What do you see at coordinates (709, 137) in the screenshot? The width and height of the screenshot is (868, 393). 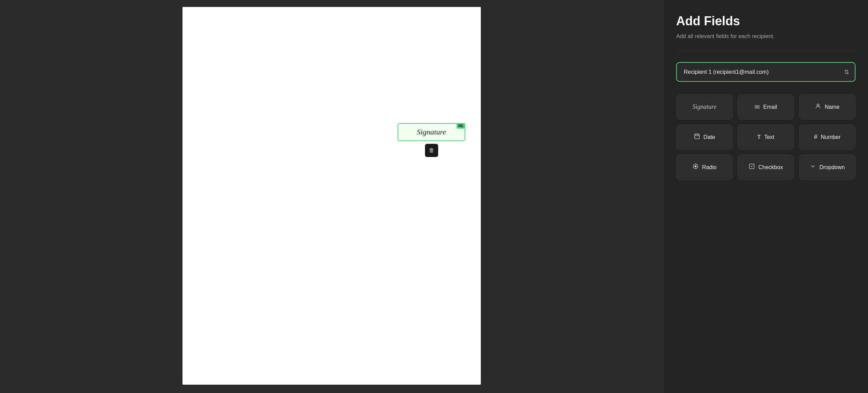 I see `field-label-date: Date` at bounding box center [709, 137].